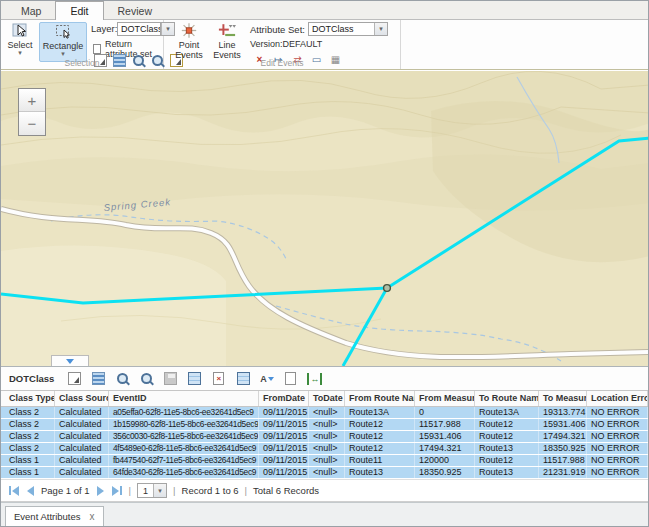  What do you see at coordinates (194, 378) in the screenshot?
I see `switch-selection-icon` at bounding box center [194, 378].